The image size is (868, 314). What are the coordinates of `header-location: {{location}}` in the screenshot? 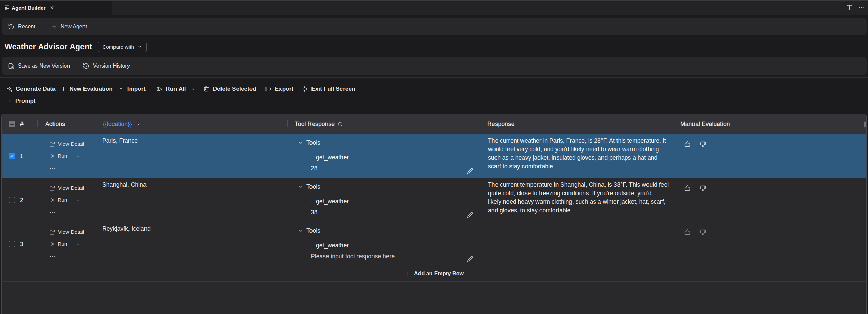 It's located at (122, 124).